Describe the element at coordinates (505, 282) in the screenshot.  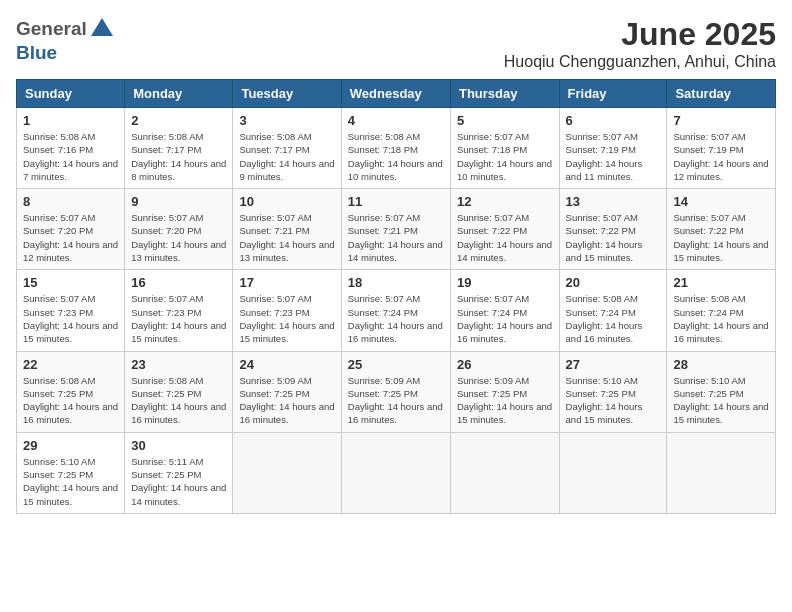
I see `day-number: 19` at that location.